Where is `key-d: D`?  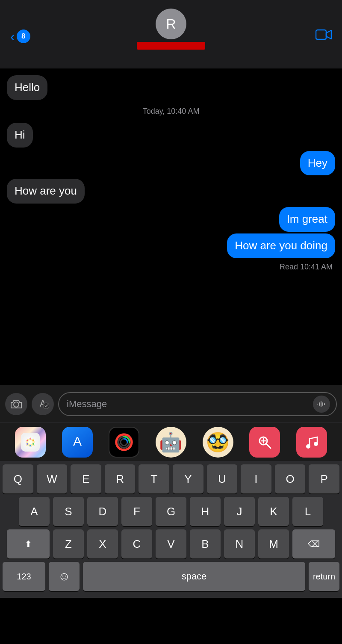
key-d: D is located at coordinates (103, 511).